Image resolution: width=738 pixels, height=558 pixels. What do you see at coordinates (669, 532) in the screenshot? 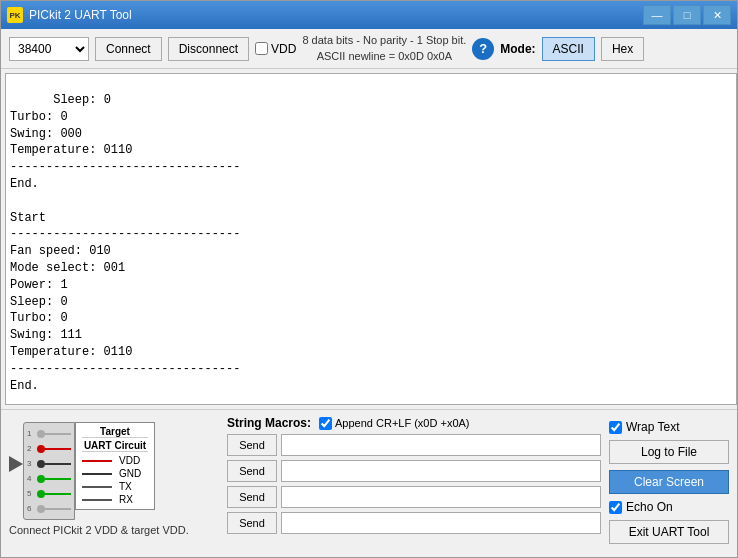
I see `exit-uart-tool-button: Exit UART Tool` at bounding box center [669, 532].